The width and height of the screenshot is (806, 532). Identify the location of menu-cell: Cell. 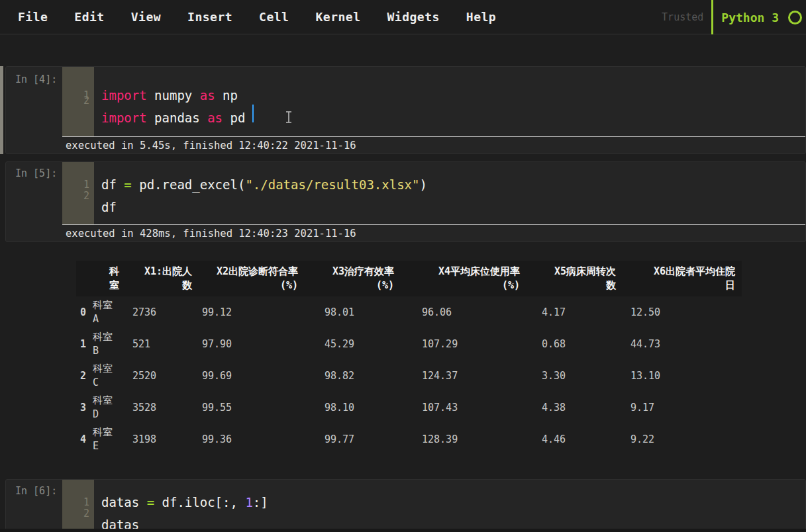
(274, 17).